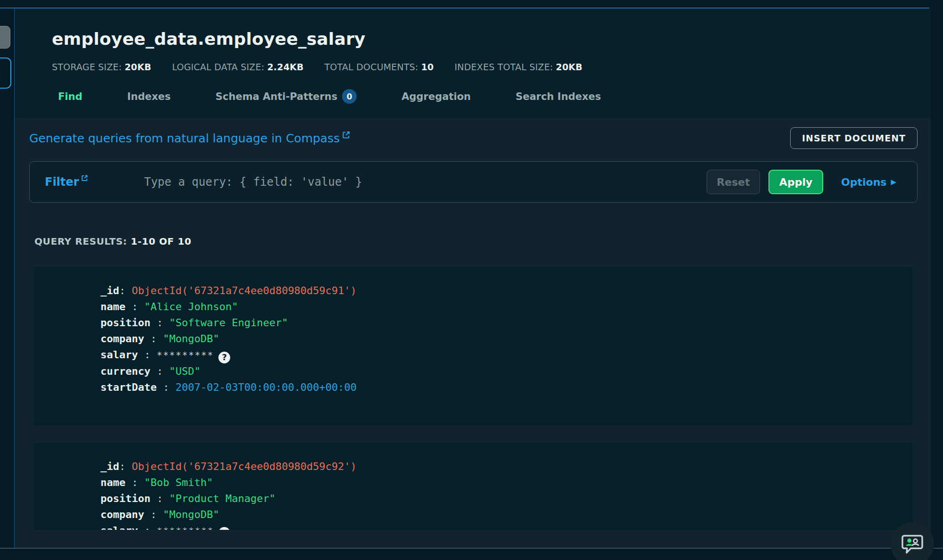 The image size is (943, 560). Describe the element at coordinates (502, 371) in the screenshot. I see `field-currency: currency : "USD"` at that location.